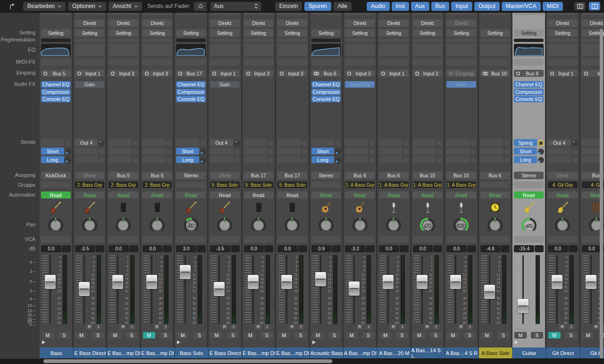 This screenshot has height=364, width=604. What do you see at coordinates (90, 74) in the screenshot?
I see `input-selector: Input 1` at bounding box center [90, 74].